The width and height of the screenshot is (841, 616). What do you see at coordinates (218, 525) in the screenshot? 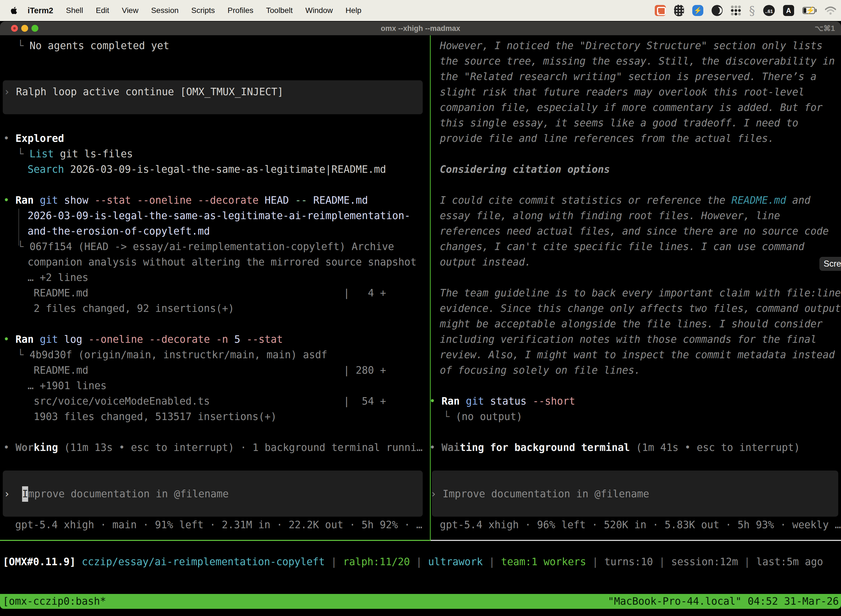
I see `left-session-stats: gpt-5.4 xhigh · main · 91% left · 2.31M …` at bounding box center [218, 525].